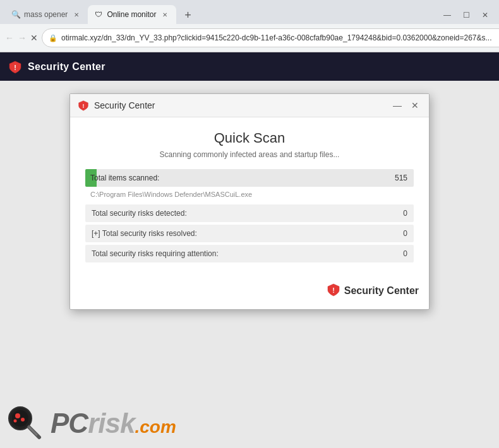 The image size is (499, 448). Describe the element at coordinates (250, 292) in the screenshot. I see `dialog-footer: ! Security Center` at that location.